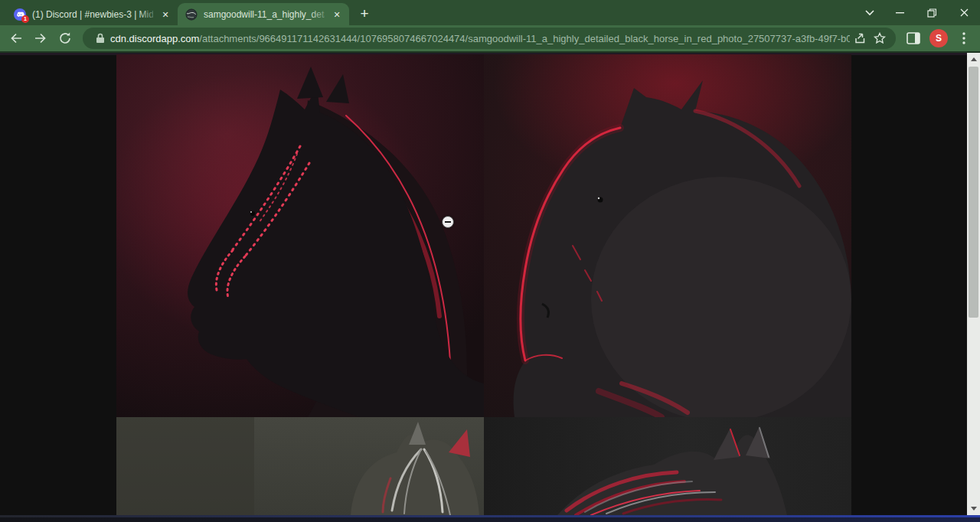 The image size is (980, 522). What do you see at coordinates (480, 38) in the screenshot?
I see `url-text: cdn.discordapp.com/attachments/966491171…` at bounding box center [480, 38].